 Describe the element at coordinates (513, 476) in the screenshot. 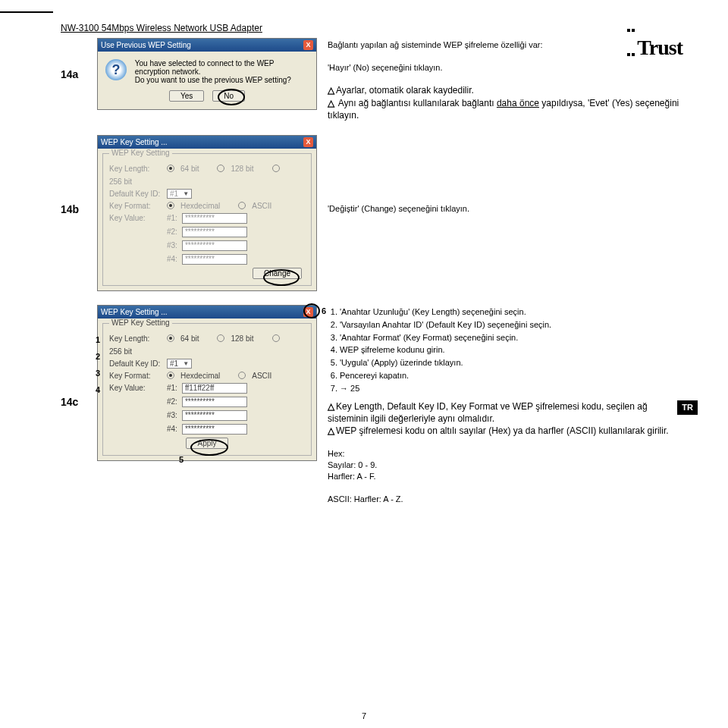

I see `hex-letters: Harfler: A - F.` at that location.